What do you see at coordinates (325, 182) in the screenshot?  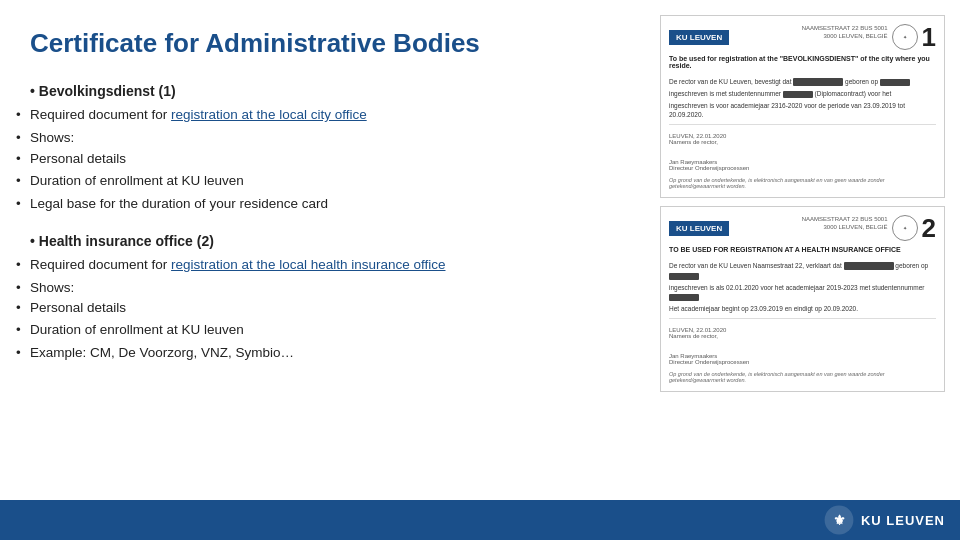 I see `section1-shows-item2: Duration of enrollment at KU leuven` at bounding box center [325, 182].